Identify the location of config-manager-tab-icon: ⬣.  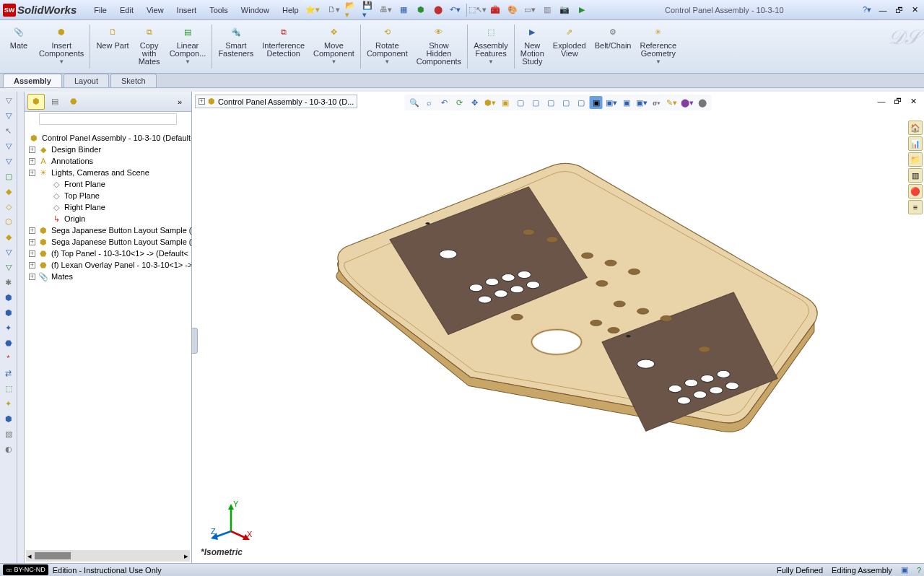
(74, 102).